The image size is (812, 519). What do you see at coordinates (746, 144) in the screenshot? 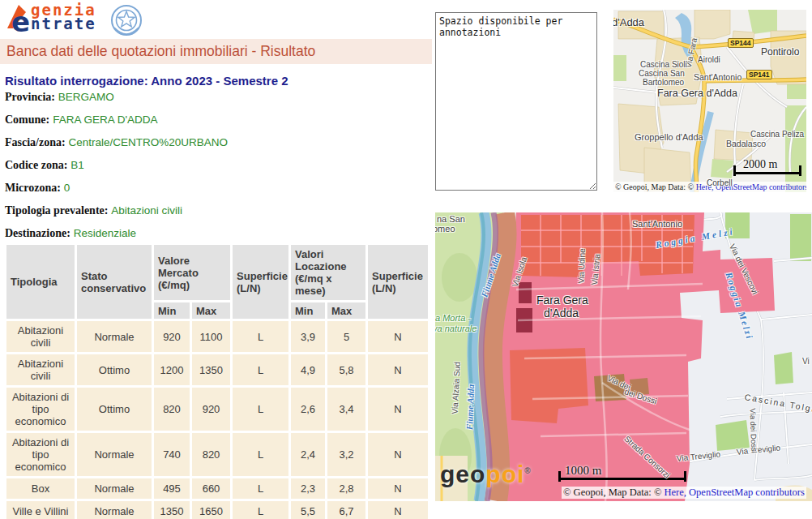
I see `map-label: Badalasco` at bounding box center [746, 144].